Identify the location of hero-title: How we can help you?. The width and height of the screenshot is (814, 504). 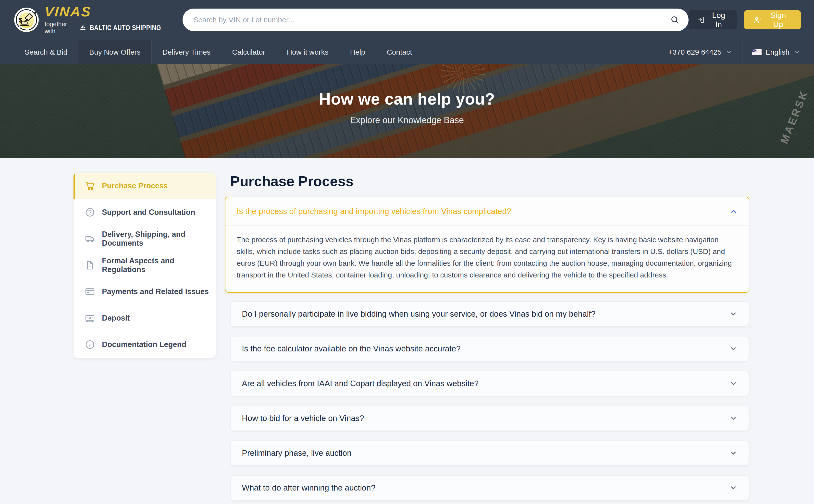
(407, 99).